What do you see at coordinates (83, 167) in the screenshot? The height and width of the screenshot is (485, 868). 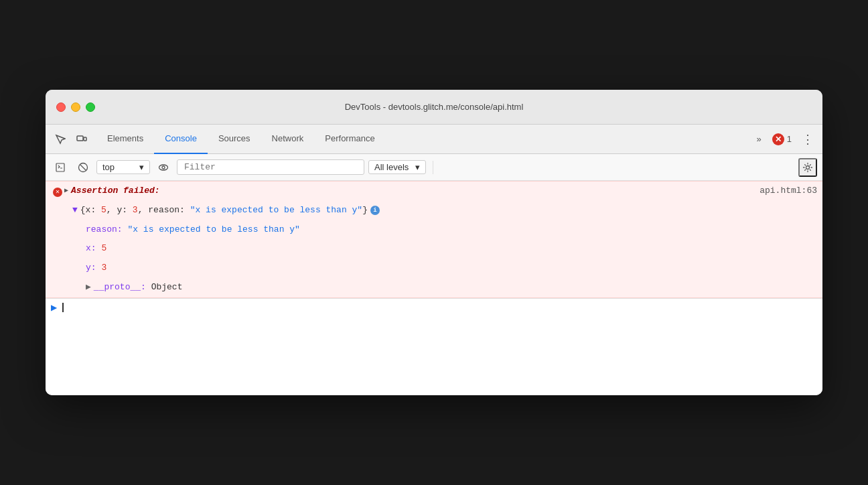 I see `clear-console-button` at bounding box center [83, 167].